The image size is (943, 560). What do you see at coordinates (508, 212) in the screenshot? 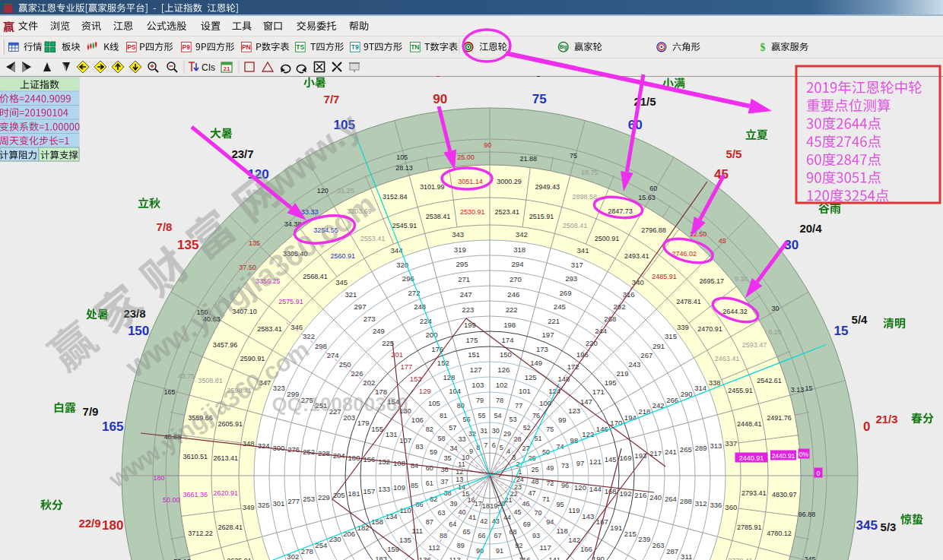
I see `svg-text: 2523.41` at bounding box center [508, 212].